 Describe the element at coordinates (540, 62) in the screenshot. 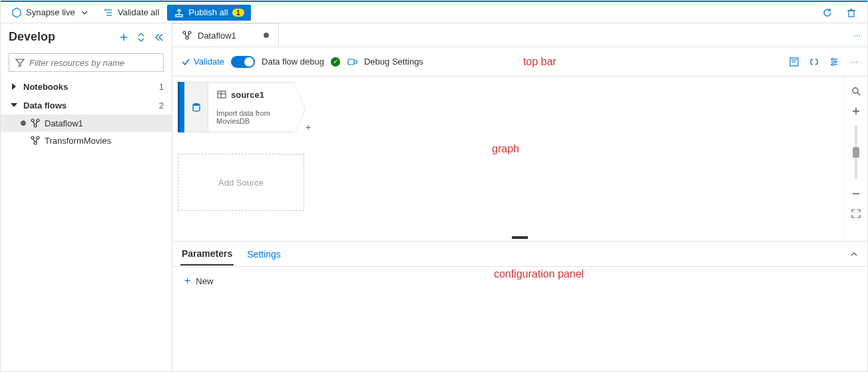

I see `annotation-topbar: top bar` at that location.